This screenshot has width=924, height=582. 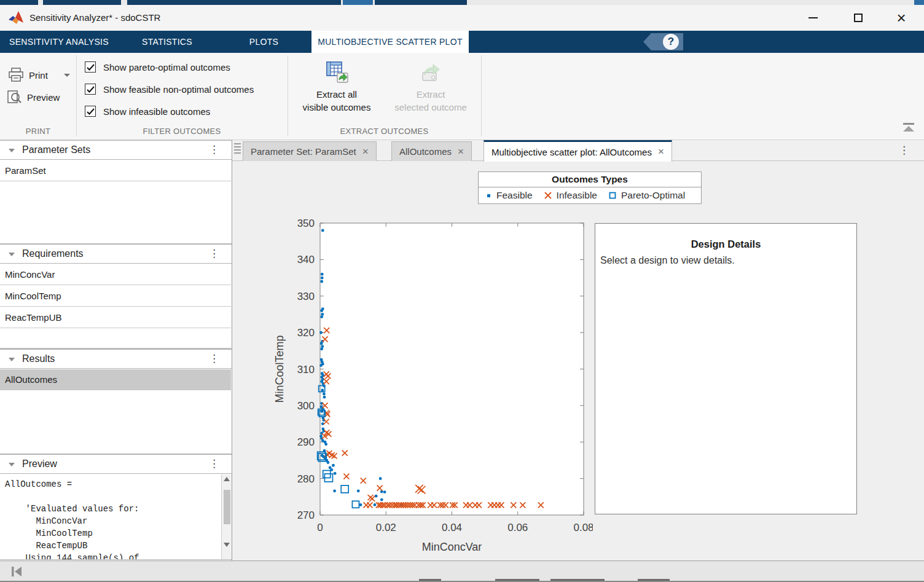 What do you see at coordinates (337, 73) in the screenshot?
I see `extract-table-icon` at bounding box center [337, 73].